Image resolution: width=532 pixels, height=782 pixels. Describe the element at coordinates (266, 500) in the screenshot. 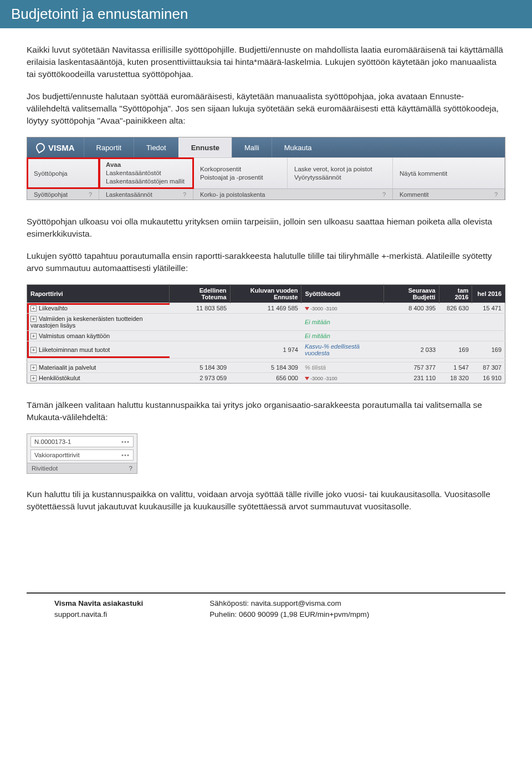

I see `paragraph: Kun haluttu tili ja kustannuspaikka on v…` at that location.